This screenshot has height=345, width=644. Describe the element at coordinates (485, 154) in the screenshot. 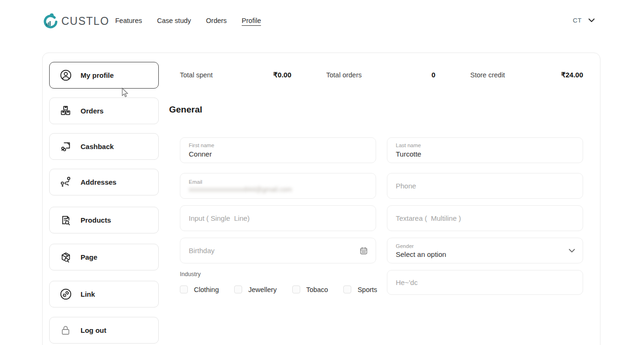

I see `last-name-input` at that location.